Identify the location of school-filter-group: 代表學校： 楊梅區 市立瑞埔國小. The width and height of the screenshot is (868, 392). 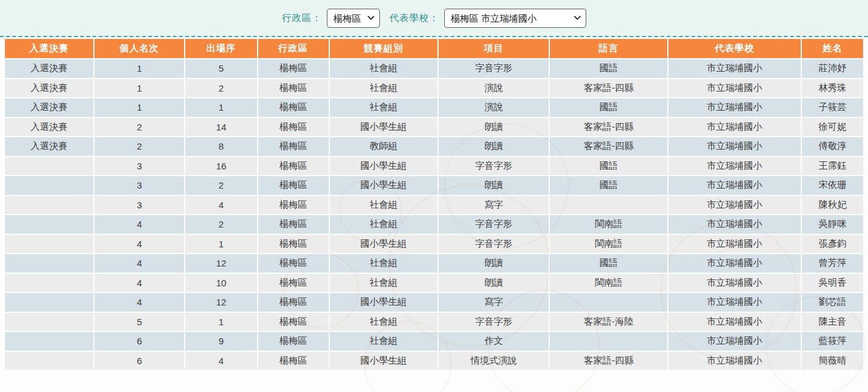
(488, 19).